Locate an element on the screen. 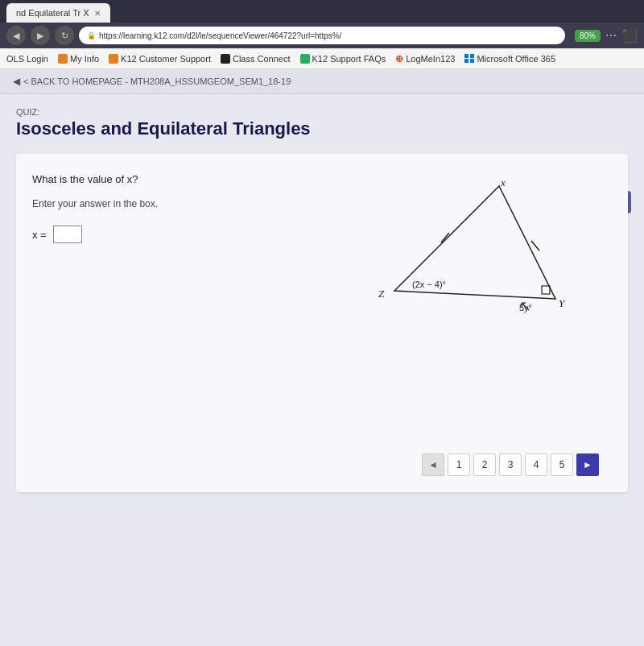 The image size is (644, 646). triangle-svg: Z x Y (2x − 4)° 5y° is located at coordinates (483, 259).